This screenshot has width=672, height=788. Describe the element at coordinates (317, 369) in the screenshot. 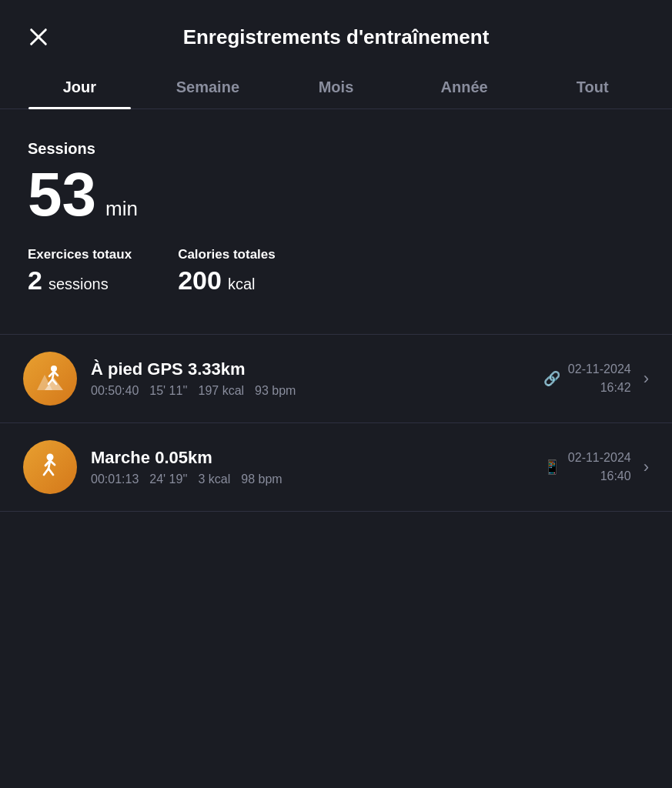

I see `activity-name-1: À pied GPS 3.33km` at that location.